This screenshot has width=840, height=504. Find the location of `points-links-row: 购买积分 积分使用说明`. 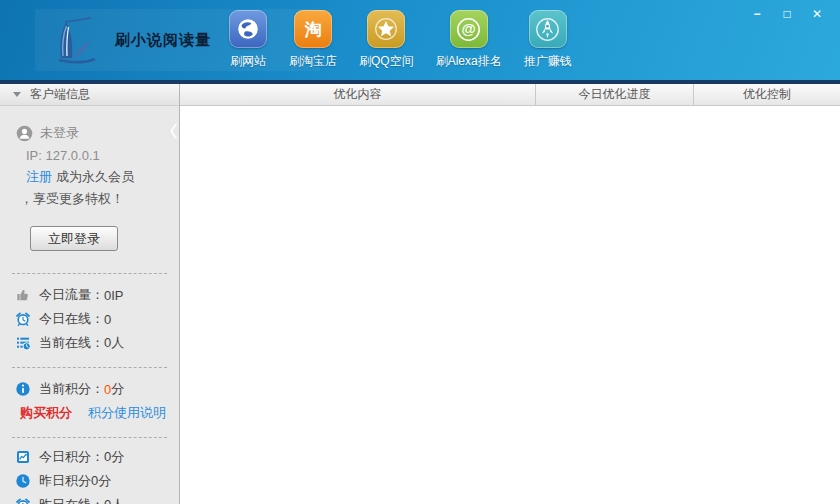

points-links-row: 购买积分 积分使用说明 is located at coordinates (90, 413).